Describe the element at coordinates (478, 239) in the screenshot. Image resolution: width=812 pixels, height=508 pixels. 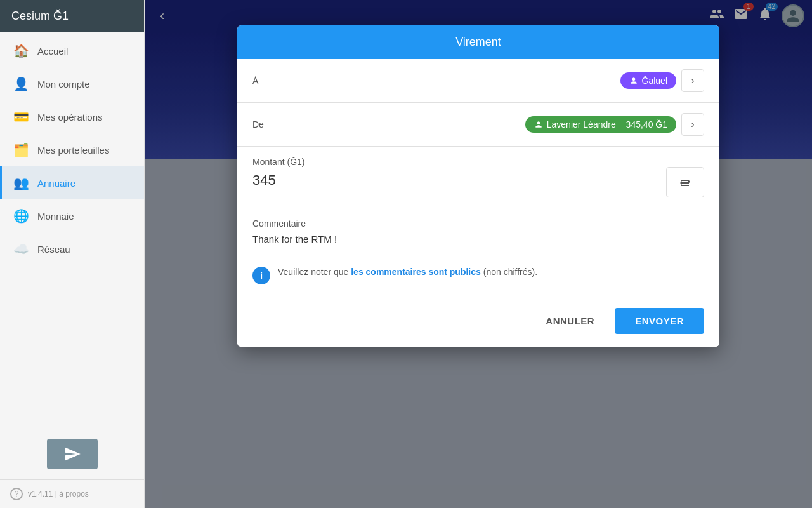
I see `comment-value: Thank for the RTM !` at that location.